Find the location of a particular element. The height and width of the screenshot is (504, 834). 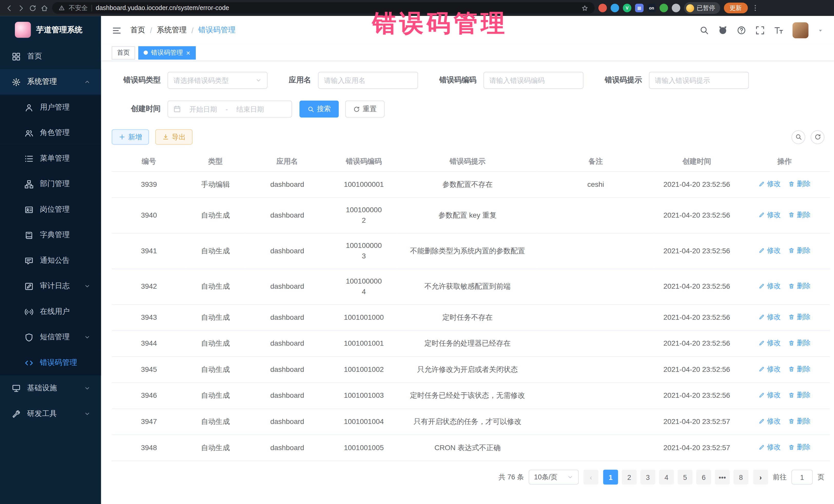

tab-home-tab: 首页 is located at coordinates (123, 53).